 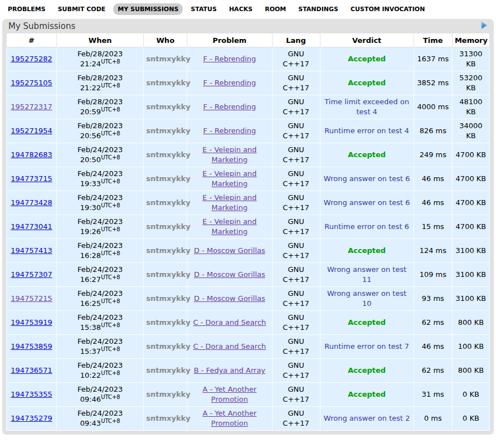 I want to click on cell-memory: 53200 KB, so click(x=470, y=84).